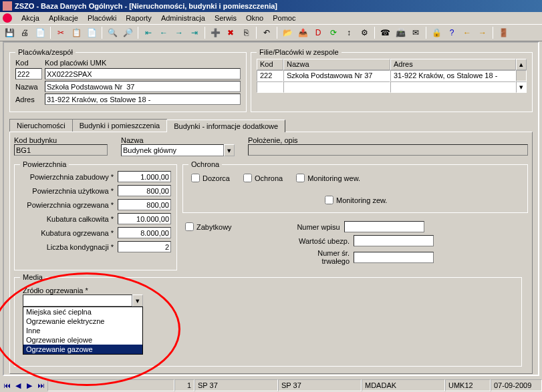  What do you see at coordinates (384, 227) in the screenshot?
I see `input-nrwpisu` at bounding box center [384, 227].